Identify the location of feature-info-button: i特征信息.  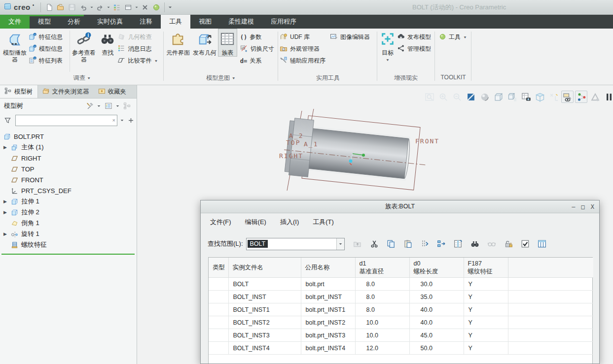
(49, 37).